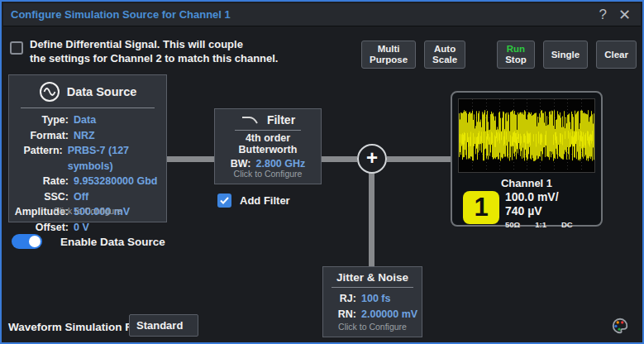 The width and height of the screenshot is (644, 344). Describe the element at coordinates (524, 211) in the screenshot. I see `channel-offset: 740 µV` at that location.